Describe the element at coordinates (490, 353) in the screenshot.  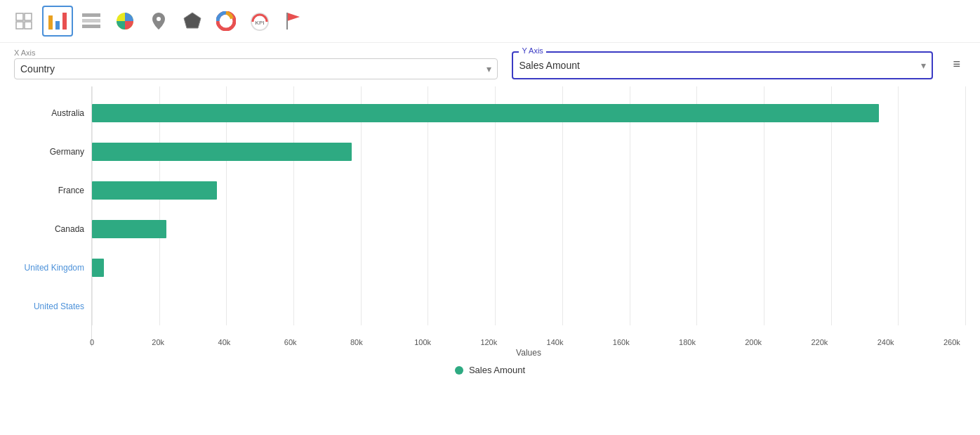
I see `x-axis-title: Values` at that location.